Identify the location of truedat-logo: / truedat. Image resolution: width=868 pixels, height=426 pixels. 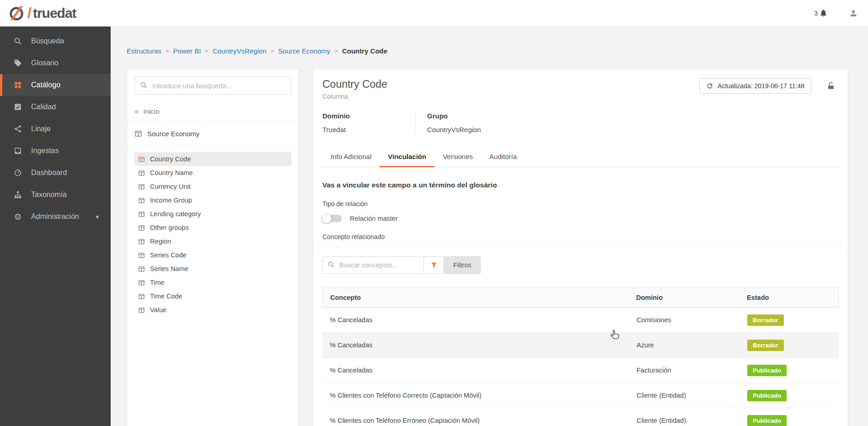
(42, 13).